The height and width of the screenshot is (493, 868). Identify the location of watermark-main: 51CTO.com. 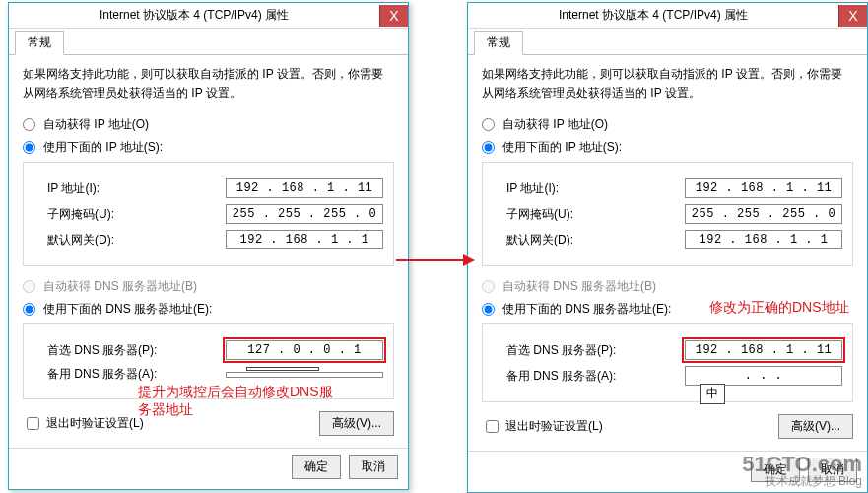
(802, 464).